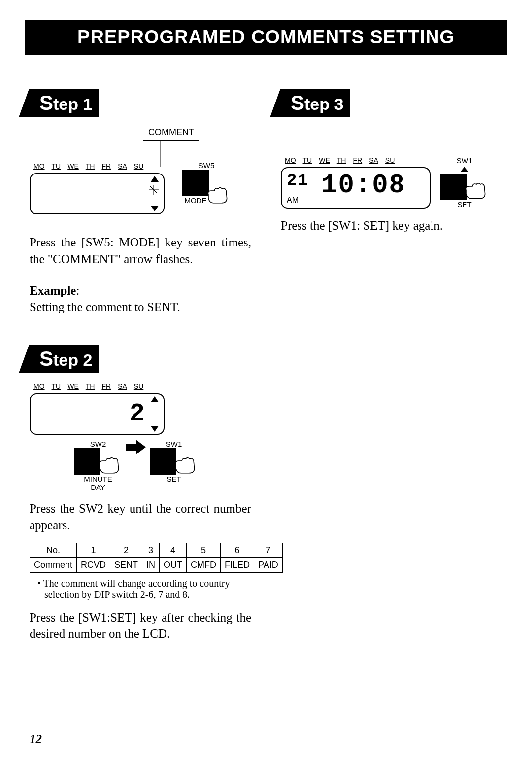  Describe the element at coordinates (98, 479) in the screenshot. I see `minute-label: MINUTE` at that location.